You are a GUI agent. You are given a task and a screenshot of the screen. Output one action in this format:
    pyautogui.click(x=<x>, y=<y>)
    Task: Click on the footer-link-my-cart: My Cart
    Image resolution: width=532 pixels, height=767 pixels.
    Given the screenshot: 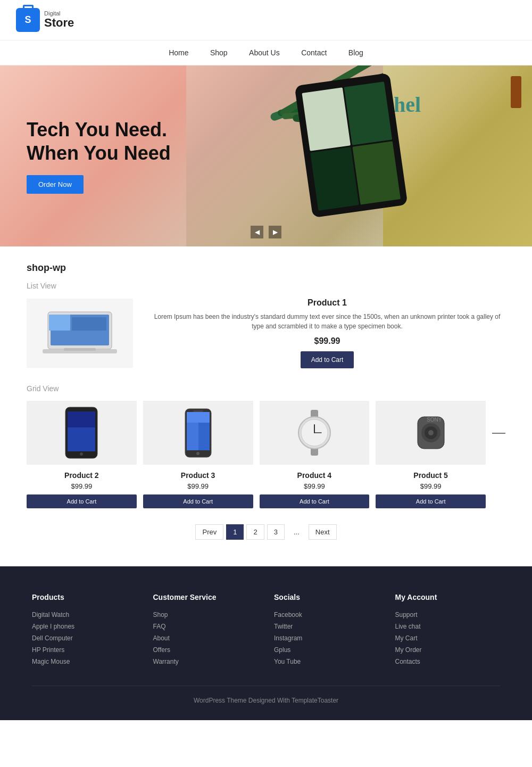 What is the action you would take?
    pyautogui.click(x=448, y=638)
    